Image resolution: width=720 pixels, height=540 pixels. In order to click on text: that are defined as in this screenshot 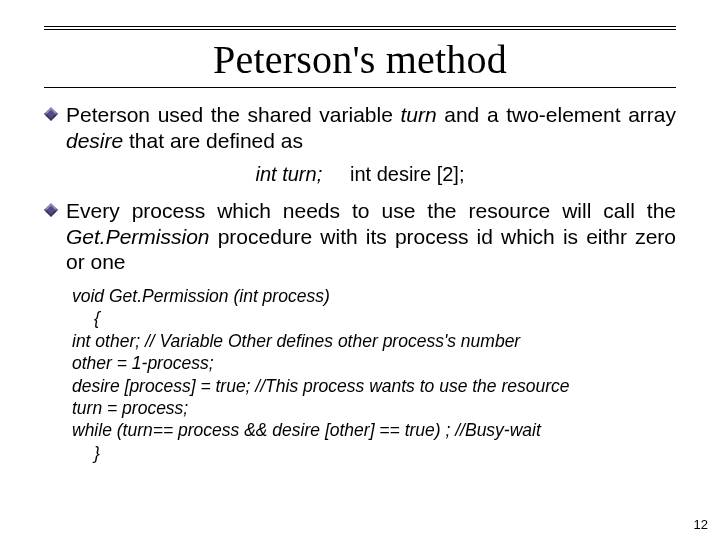, I will do `click(213, 140)`.